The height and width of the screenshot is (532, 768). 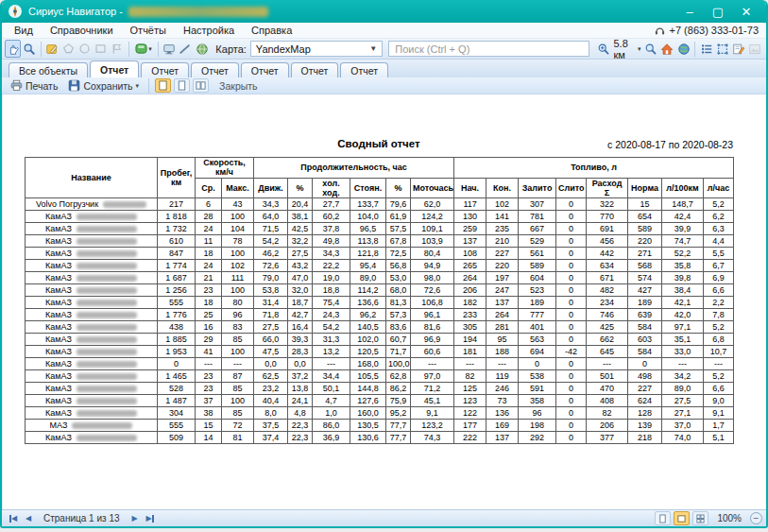 What do you see at coordinates (148, 30) in the screenshot?
I see `menu-item: Отчёты` at bounding box center [148, 30].